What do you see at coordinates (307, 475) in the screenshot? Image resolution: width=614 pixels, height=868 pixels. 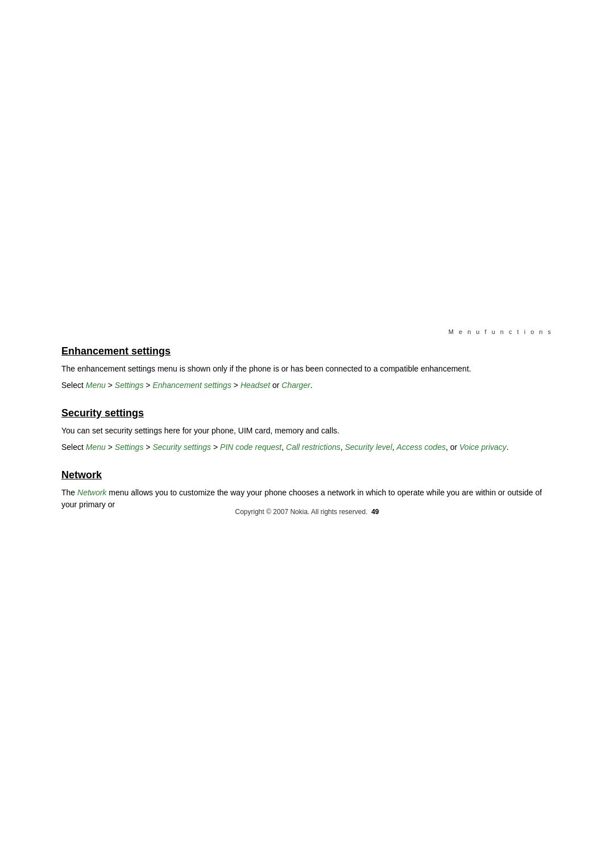 I see `network-title: Network` at bounding box center [307, 475].